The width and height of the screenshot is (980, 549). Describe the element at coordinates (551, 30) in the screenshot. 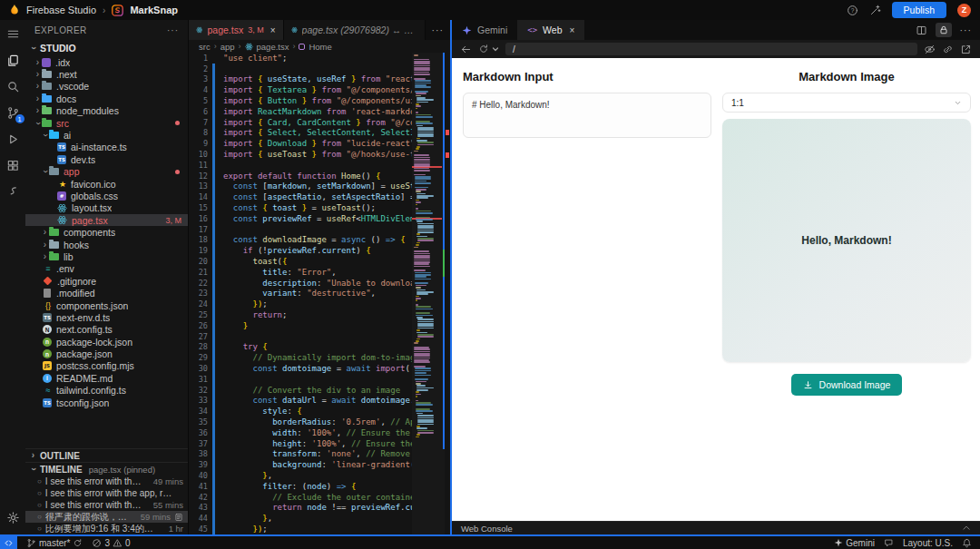

I see `tab-web: <> Web ×` at that location.